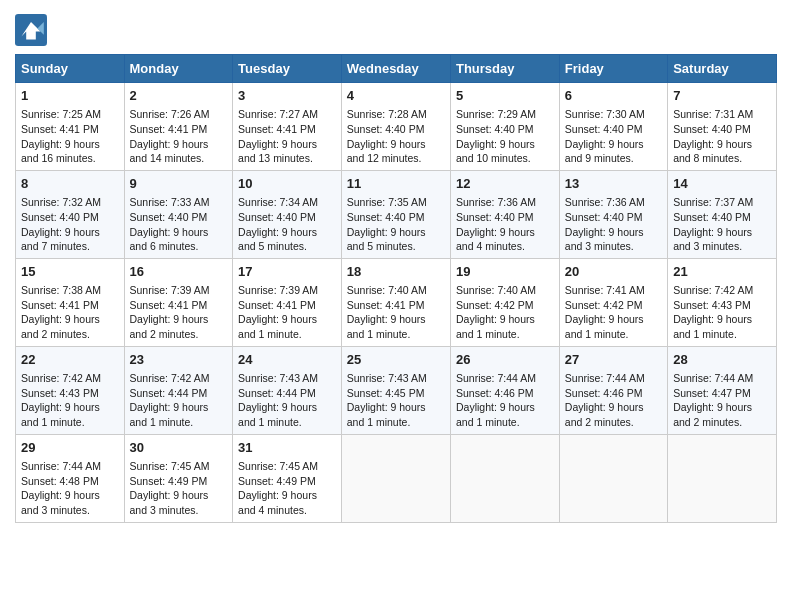 The width and height of the screenshot is (792, 612). Describe the element at coordinates (713, 202) in the screenshot. I see `sunrise: Sunrise: 7:37 AM` at that location.